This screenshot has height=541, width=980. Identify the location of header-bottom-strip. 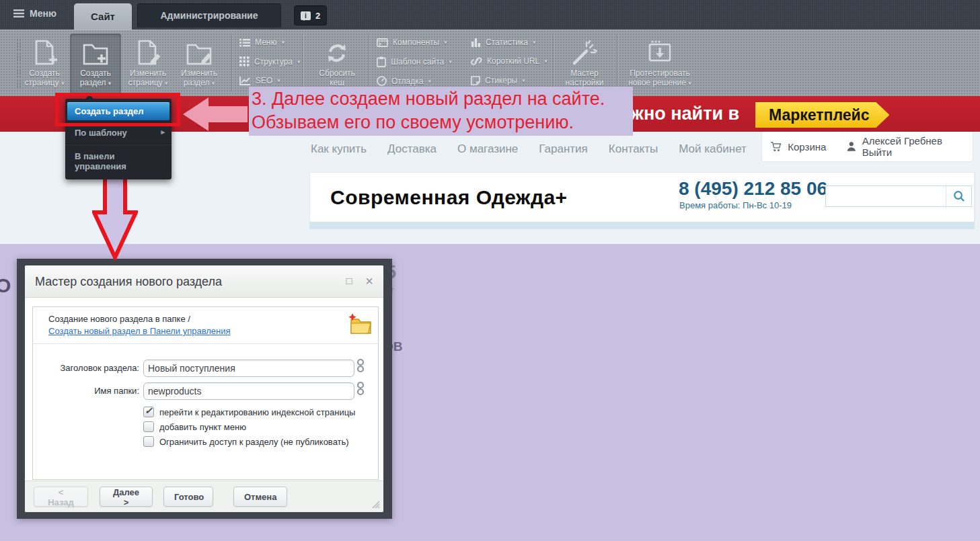
(642, 226).